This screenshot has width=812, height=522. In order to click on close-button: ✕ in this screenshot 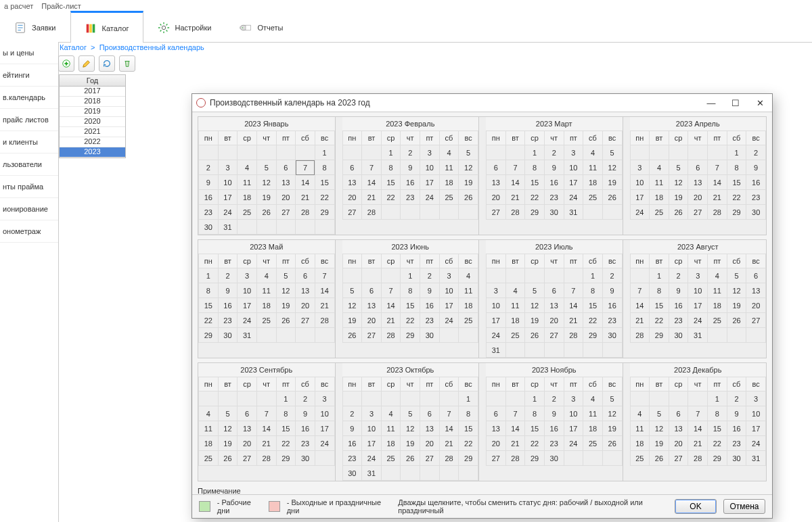, I will do `click(760, 103)`.